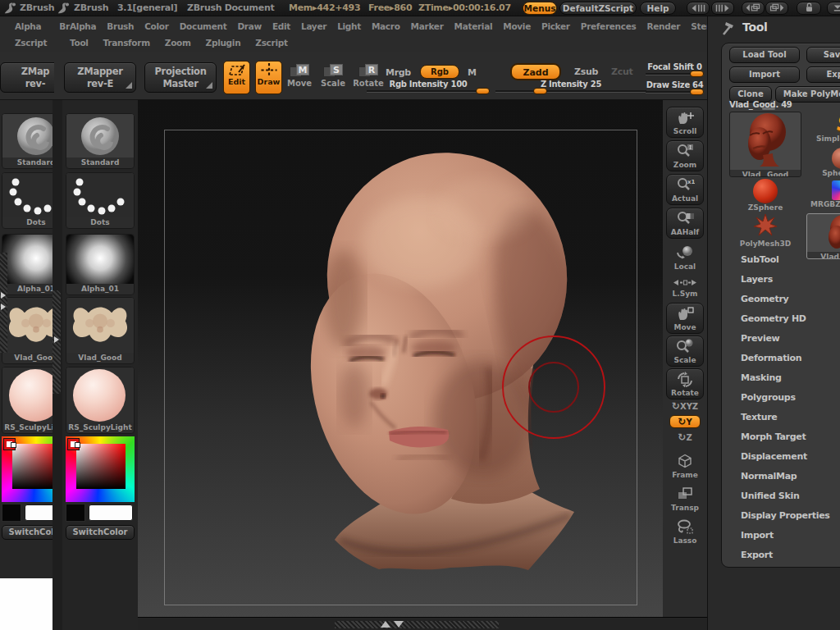 The image size is (840, 630). Describe the element at coordinates (774, 437) in the screenshot. I see `tool-section-header: Morph Target` at that location.